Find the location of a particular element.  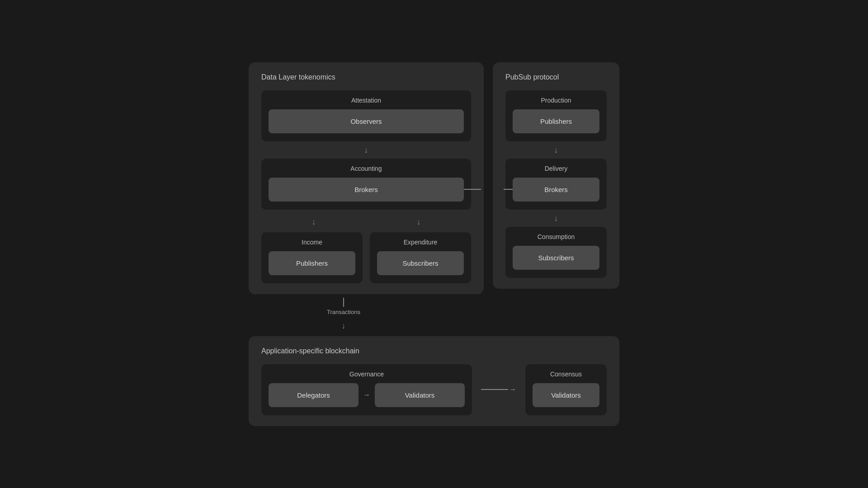

arrow-delivery-consumption: ↓ is located at coordinates (556, 218).